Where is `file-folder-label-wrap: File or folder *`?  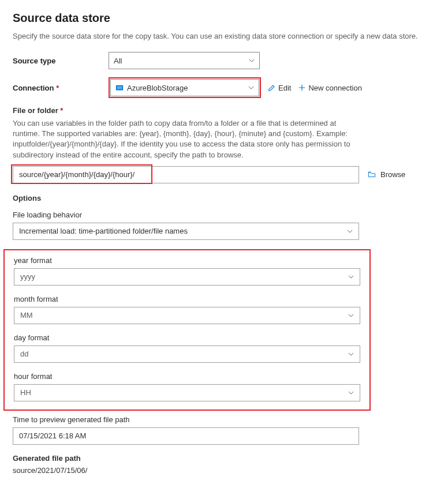
file-folder-label-wrap: File or folder * is located at coordinates (224, 111).